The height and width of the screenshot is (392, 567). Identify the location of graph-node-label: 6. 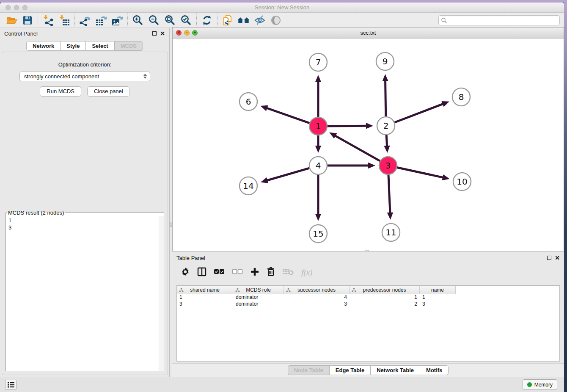
(249, 102).